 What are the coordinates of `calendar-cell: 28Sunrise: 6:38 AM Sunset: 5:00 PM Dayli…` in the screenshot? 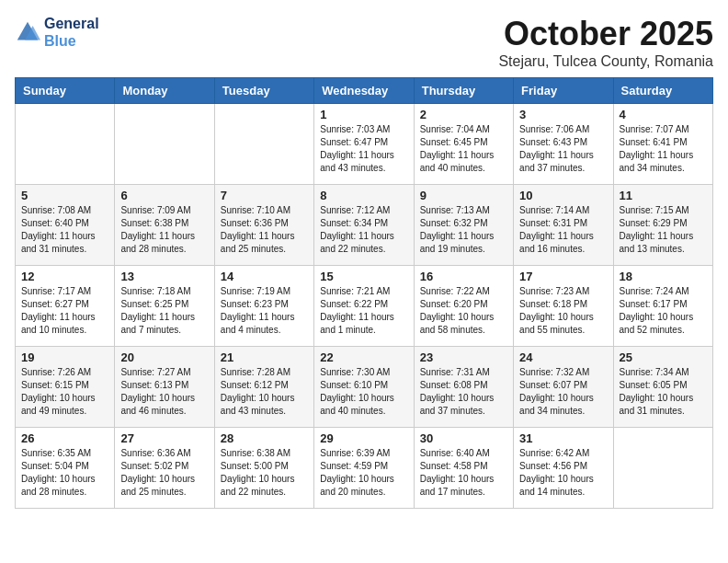 It's located at (264, 468).